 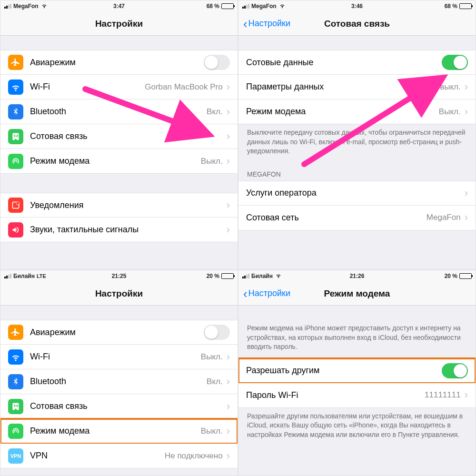 I want to click on row-value: Роуминг выкл., so click(x=433, y=87).